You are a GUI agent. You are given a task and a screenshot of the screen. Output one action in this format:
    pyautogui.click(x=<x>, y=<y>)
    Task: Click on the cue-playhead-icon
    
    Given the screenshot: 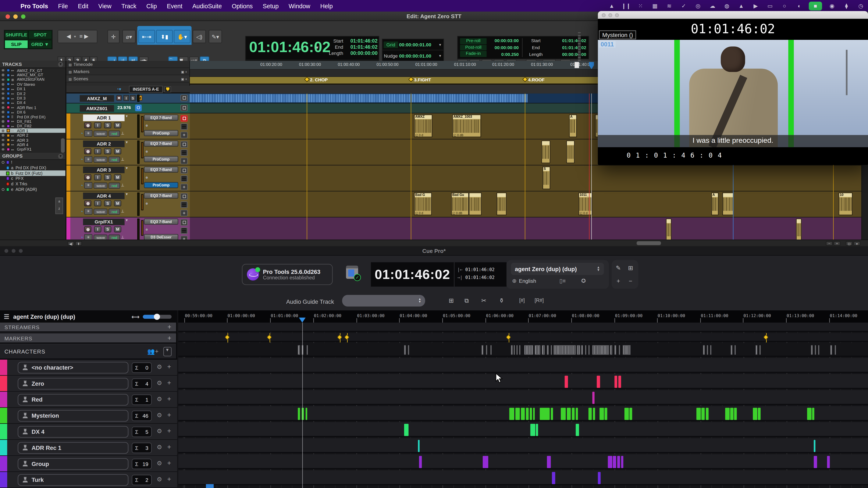 What is the action you would take?
    pyautogui.click(x=302, y=320)
    